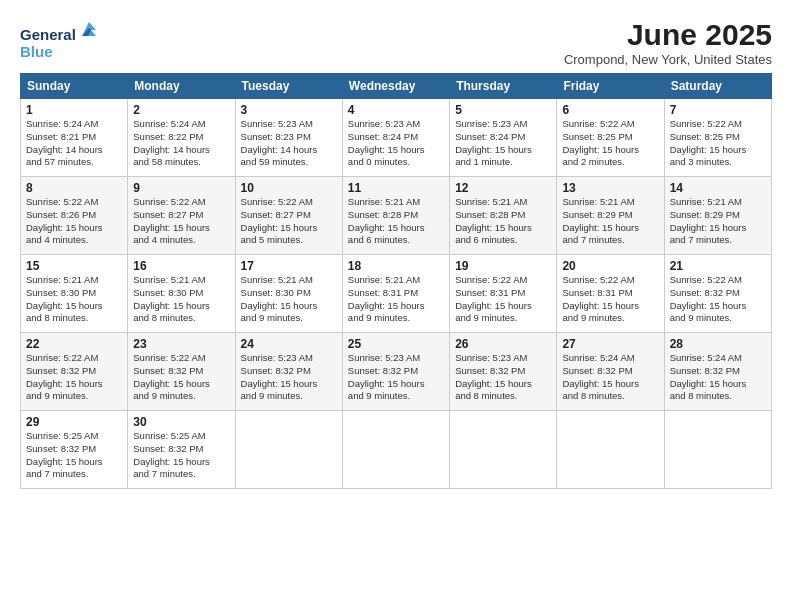 The image size is (792, 612). What do you see at coordinates (181, 110) in the screenshot?
I see `day-number: 2` at bounding box center [181, 110].